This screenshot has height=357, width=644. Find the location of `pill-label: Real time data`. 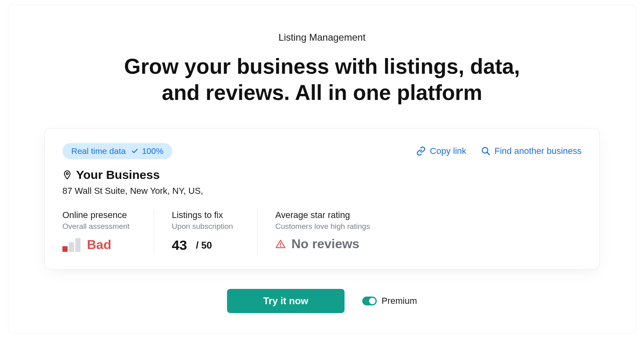

pill-label: Real time data is located at coordinates (98, 151).